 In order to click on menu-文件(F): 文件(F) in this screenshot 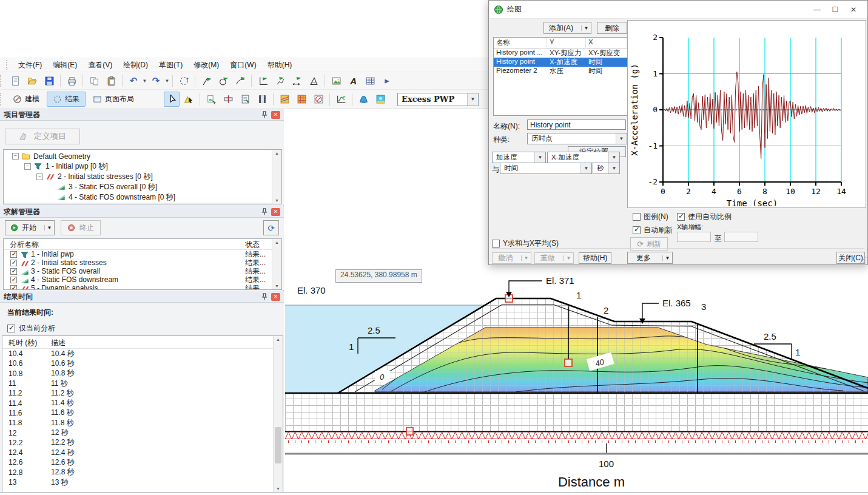, I will do `click(30, 66)`.